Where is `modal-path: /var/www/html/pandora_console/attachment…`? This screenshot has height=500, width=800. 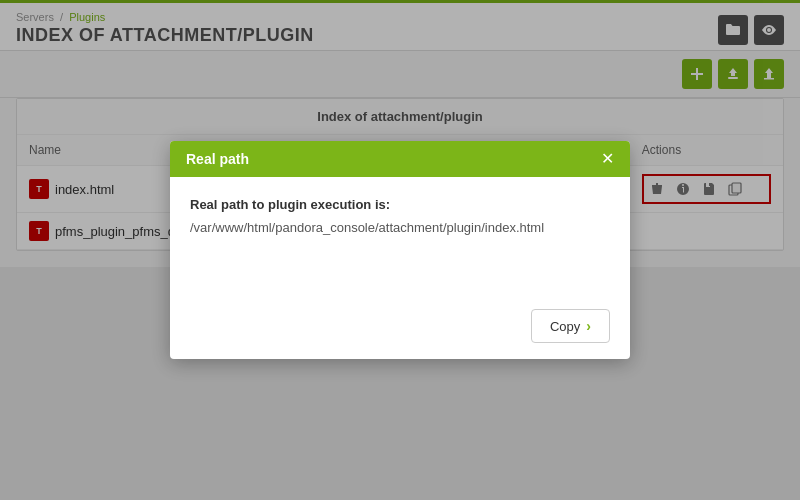 modal-path: /var/www/html/pandora_console/attachment… is located at coordinates (400, 228).